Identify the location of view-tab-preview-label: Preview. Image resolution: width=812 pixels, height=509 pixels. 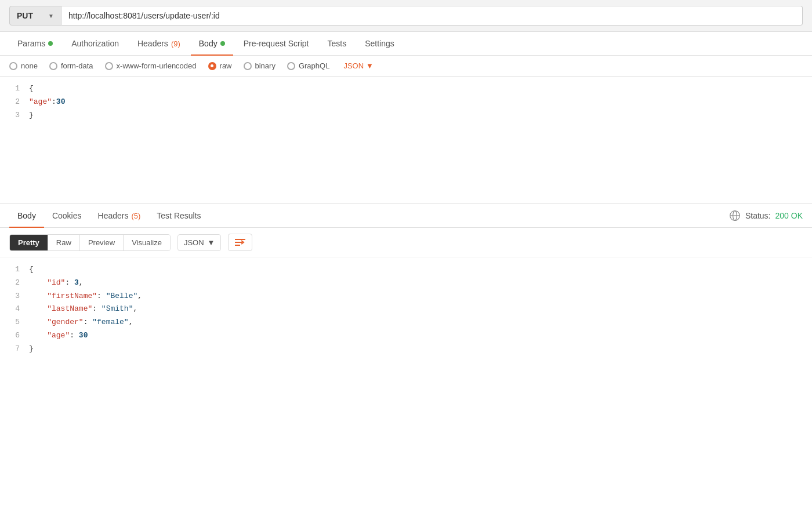
(102, 242).